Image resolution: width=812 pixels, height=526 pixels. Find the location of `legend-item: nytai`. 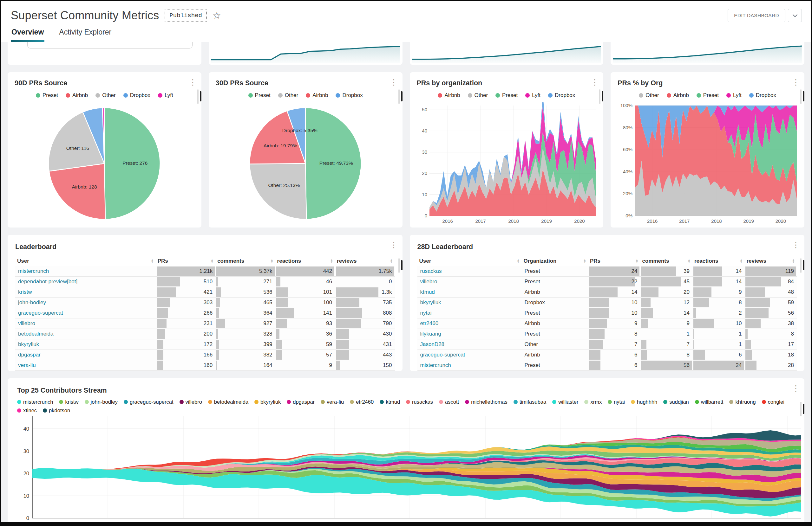

legend-item: nytai is located at coordinates (616, 402).